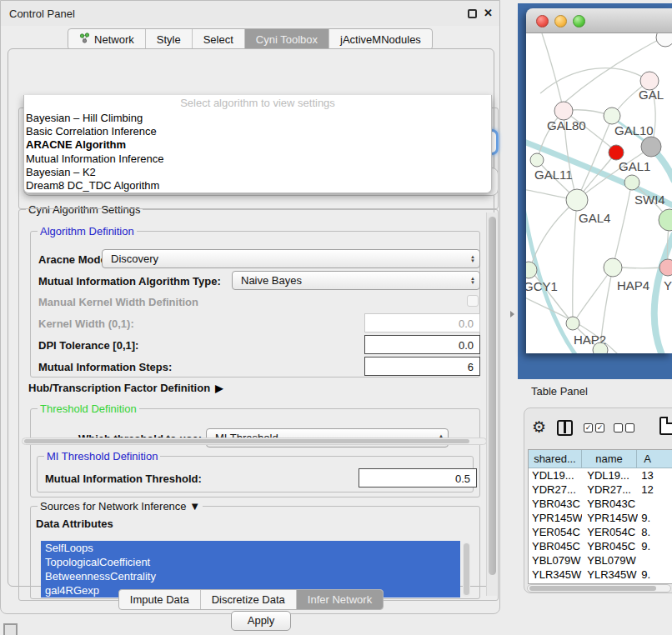 The height and width of the screenshot is (635, 672). Describe the element at coordinates (258, 118) in the screenshot. I see `algorithm-option: Bayesian – Hill Climbing` at that location.